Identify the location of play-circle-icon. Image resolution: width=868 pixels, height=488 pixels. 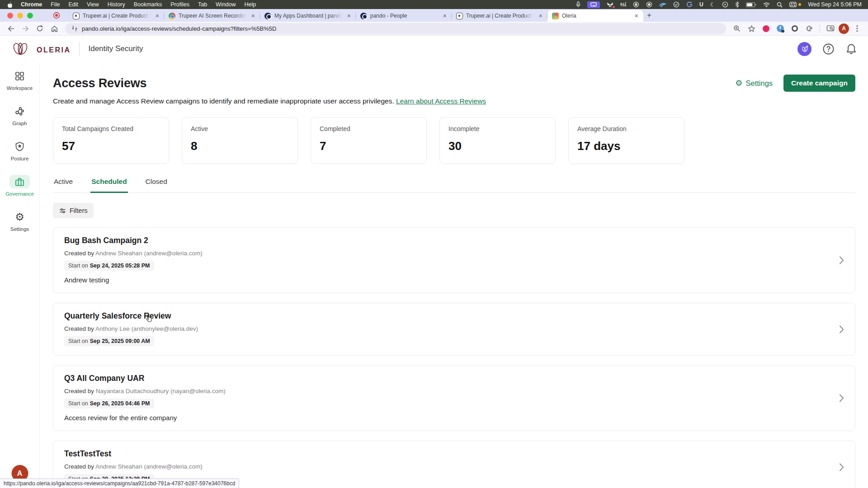
(725, 5).